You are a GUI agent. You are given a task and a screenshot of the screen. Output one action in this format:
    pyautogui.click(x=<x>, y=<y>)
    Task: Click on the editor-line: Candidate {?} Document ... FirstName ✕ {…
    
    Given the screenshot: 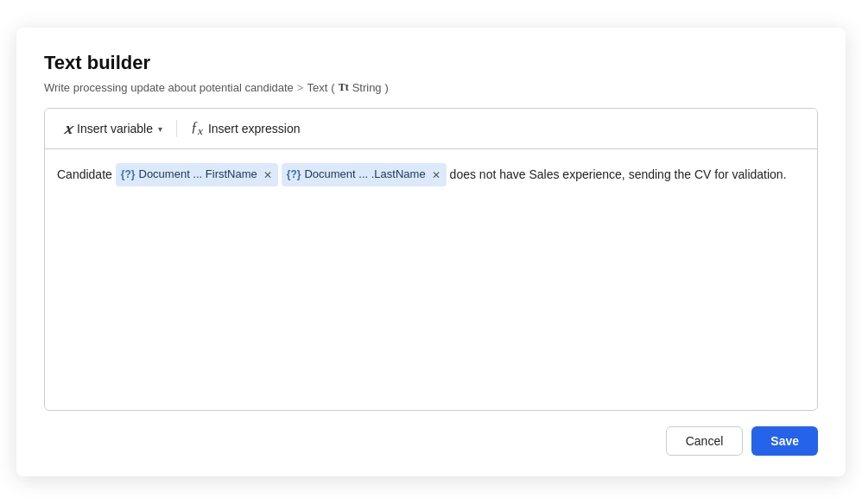 What is the action you would take?
    pyautogui.click(x=431, y=174)
    